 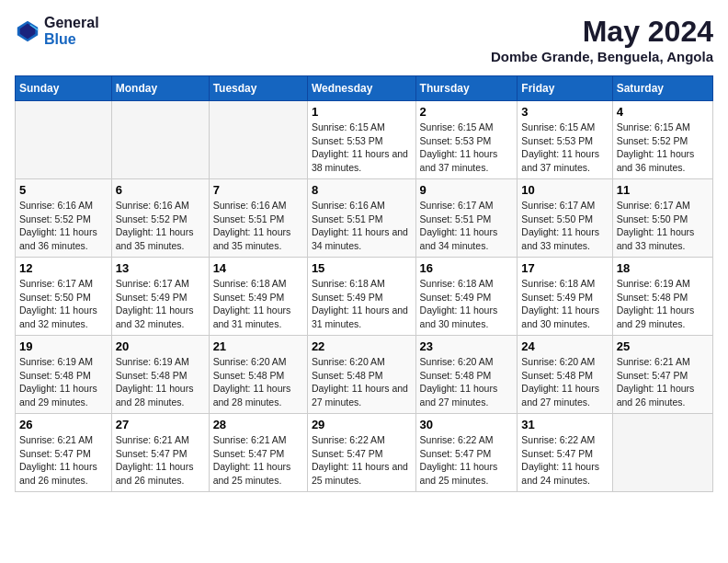 What do you see at coordinates (467, 296) in the screenshot?
I see `calendar-cell: 16Sunrise: 6:18 AMSunset: 5:49 PMDayligh…` at bounding box center [467, 296].